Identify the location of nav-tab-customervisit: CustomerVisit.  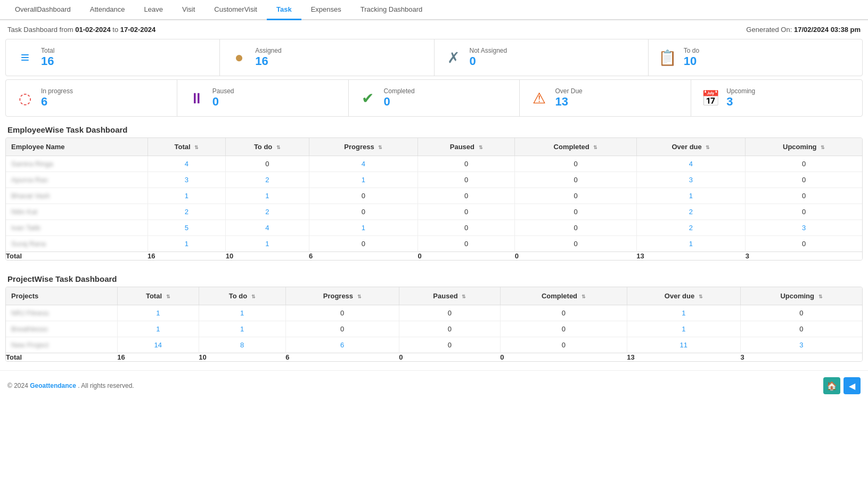
(235, 10).